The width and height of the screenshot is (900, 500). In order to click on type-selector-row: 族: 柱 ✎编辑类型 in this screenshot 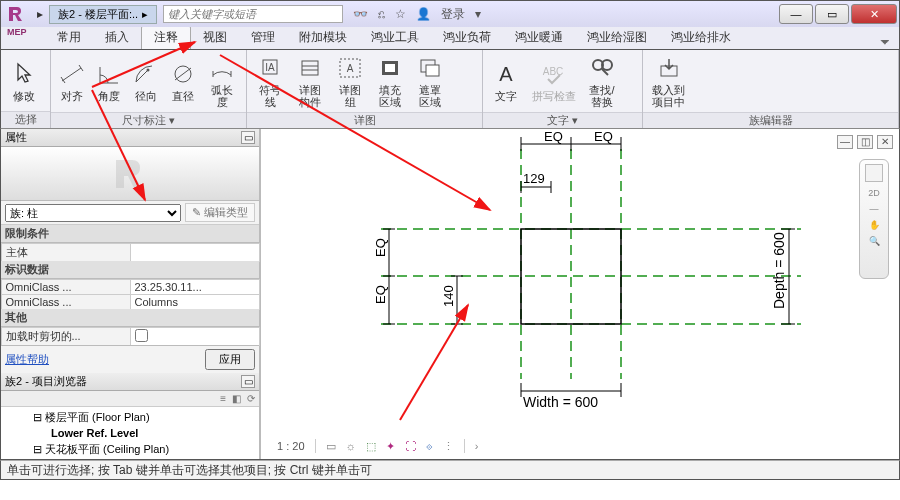, I will do `click(130, 213)`.